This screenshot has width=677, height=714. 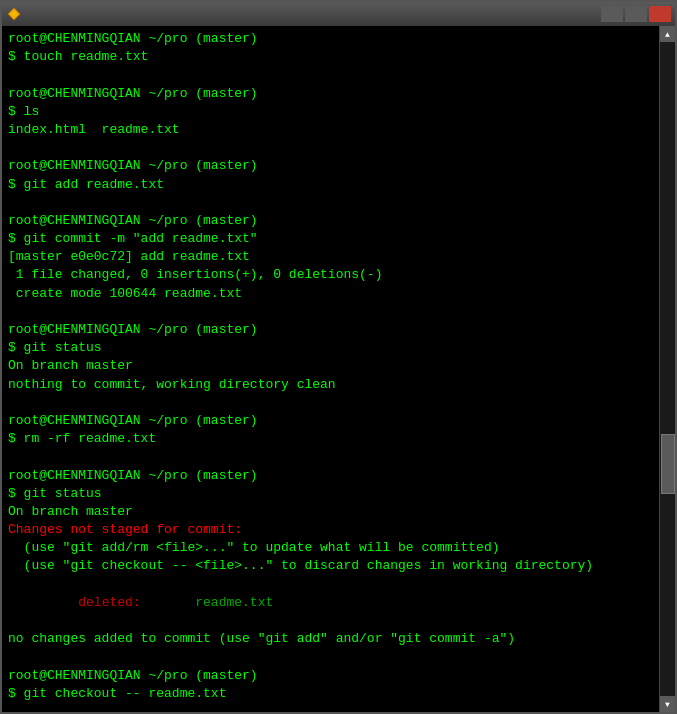 What do you see at coordinates (330, 185) in the screenshot?
I see `command-line: $ git add readme.txt` at bounding box center [330, 185].